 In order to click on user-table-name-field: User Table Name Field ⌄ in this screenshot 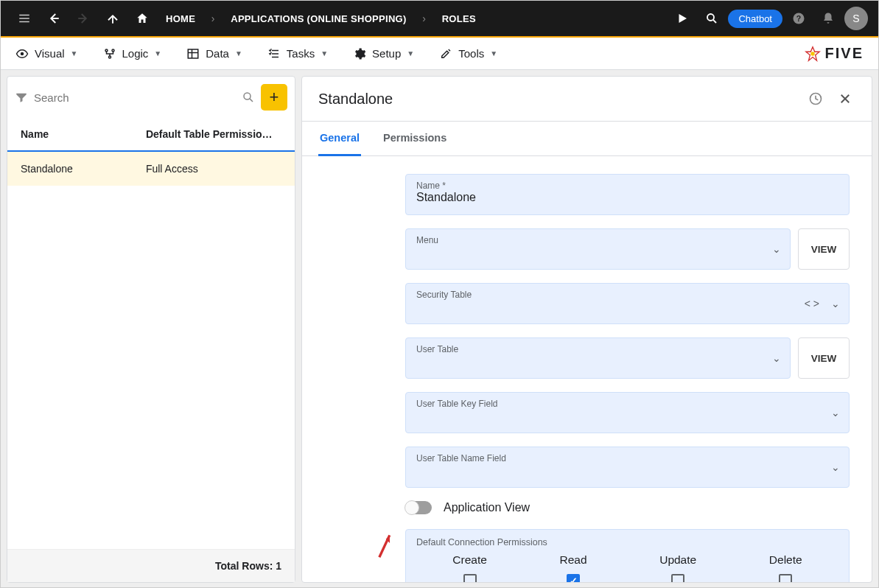, I will do `click(628, 467)`.